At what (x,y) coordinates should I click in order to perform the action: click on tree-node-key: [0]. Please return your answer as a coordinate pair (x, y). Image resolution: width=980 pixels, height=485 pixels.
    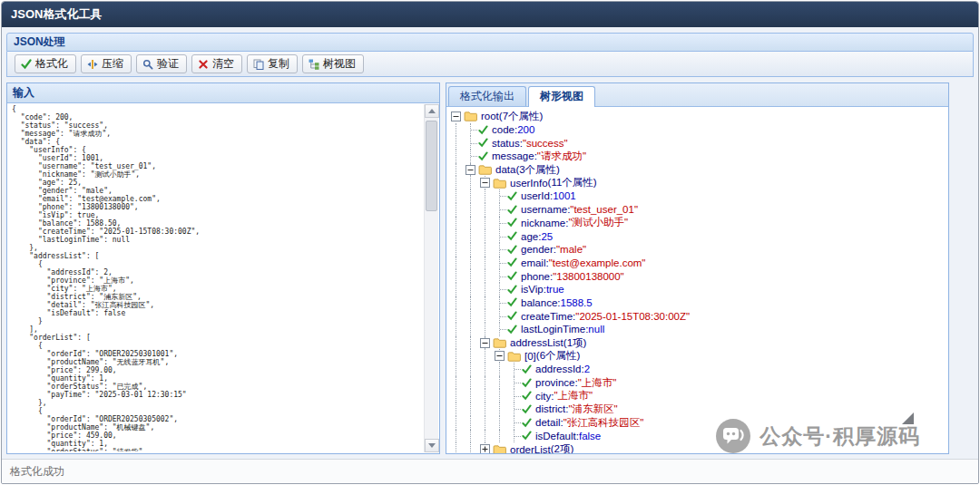
    Looking at the image, I should click on (530, 356).